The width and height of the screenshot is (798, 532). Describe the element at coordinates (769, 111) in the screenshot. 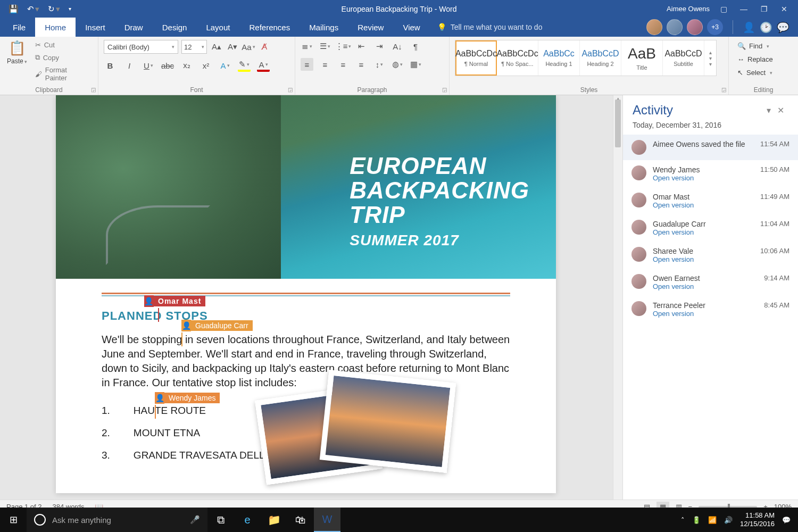

I see `activity-dropdown-icon: ▾` at that location.